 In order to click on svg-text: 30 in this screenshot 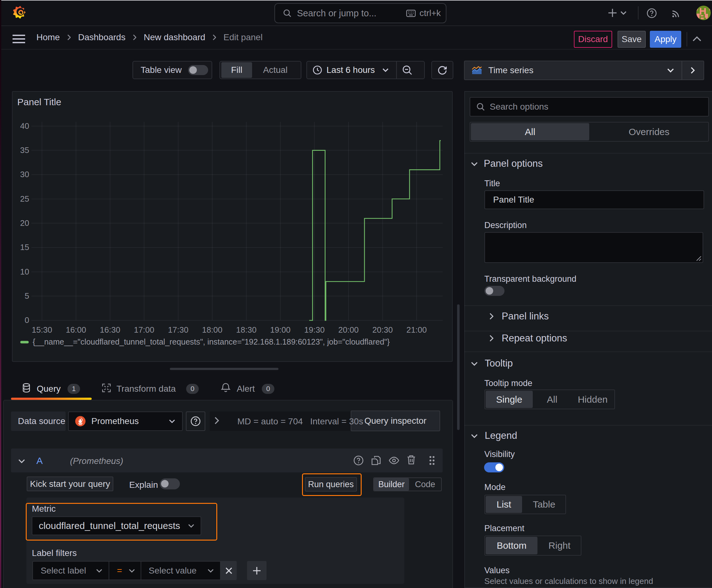, I will do `click(24, 174)`.